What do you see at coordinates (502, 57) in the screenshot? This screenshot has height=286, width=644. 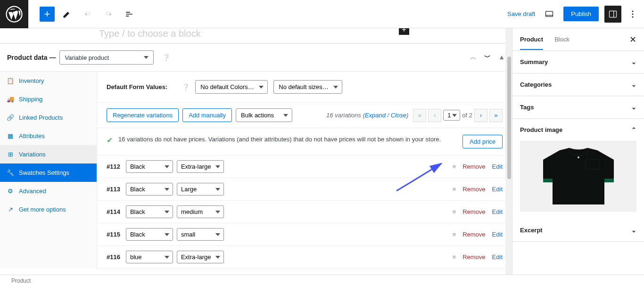 I see `move-up-icon: ▲` at bounding box center [502, 57].